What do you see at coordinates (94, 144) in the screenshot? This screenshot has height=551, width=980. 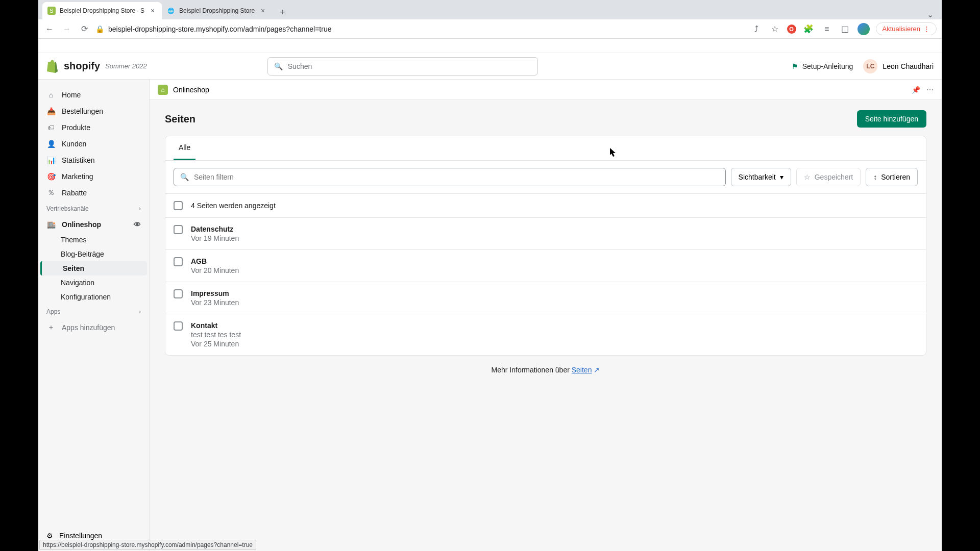 I see `sidebar-item-customers: 👤Kunden` at bounding box center [94, 144].